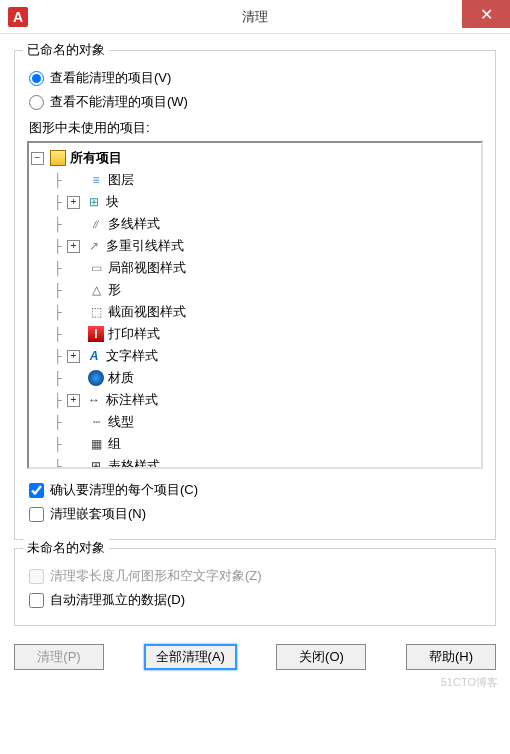 This screenshot has width=510, height=754. What do you see at coordinates (96, 334) in the screenshot?
I see `plot-icon` at bounding box center [96, 334].